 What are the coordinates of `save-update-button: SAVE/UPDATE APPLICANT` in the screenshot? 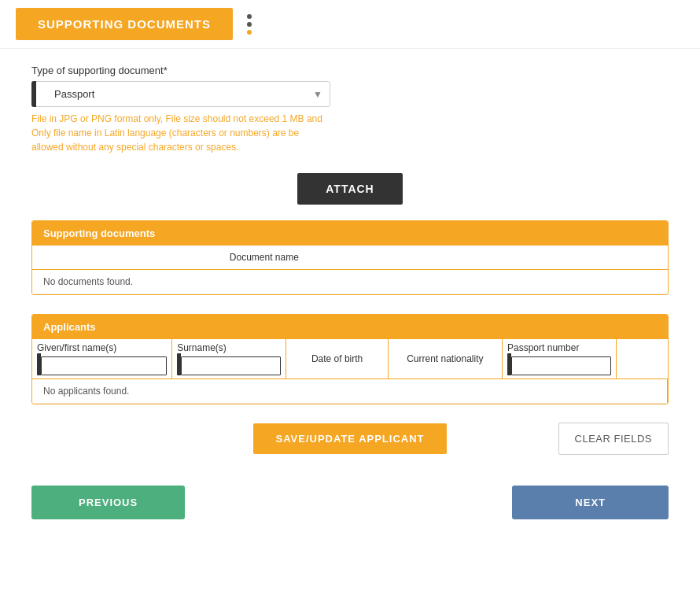 It's located at (349, 439).